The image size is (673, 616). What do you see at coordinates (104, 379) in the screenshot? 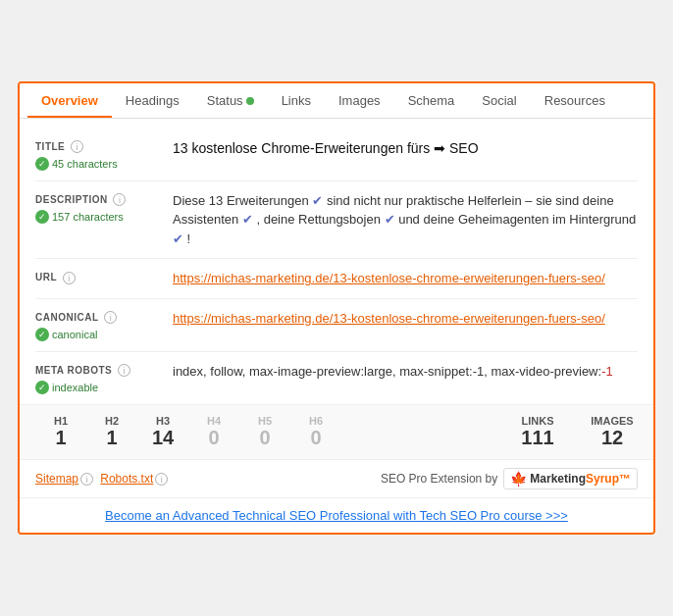
I see `meta-robots-label-col: META ROBOTS i ✓ indexable` at bounding box center [104, 379].